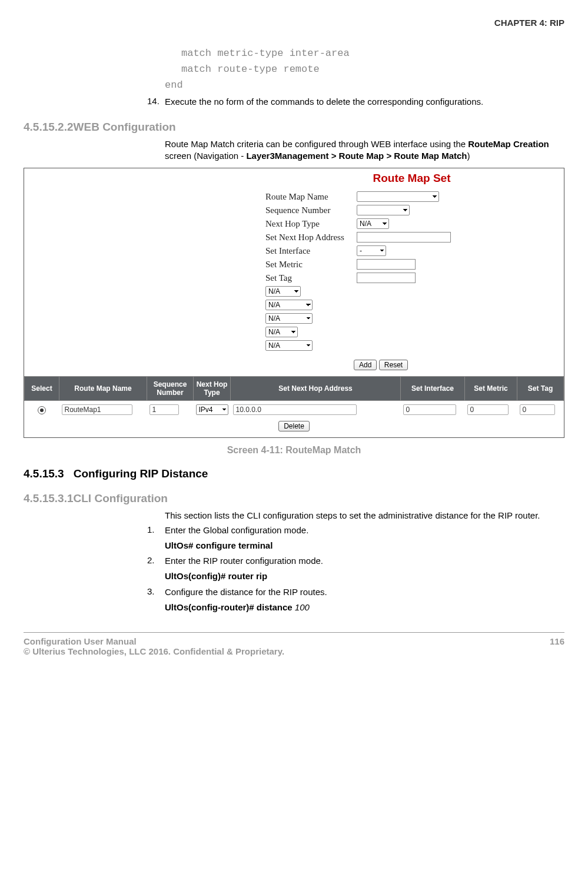  I want to click on col-set-metric: Set Metric, so click(491, 388).